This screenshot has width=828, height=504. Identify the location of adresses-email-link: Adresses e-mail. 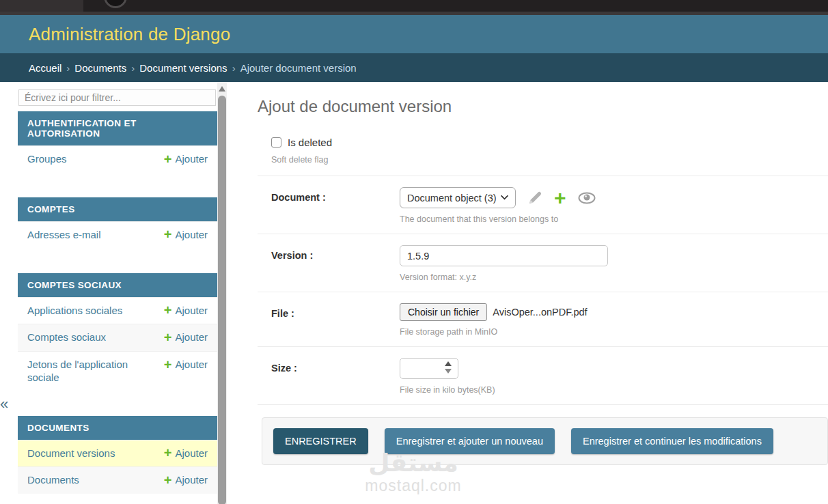
(64, 235).